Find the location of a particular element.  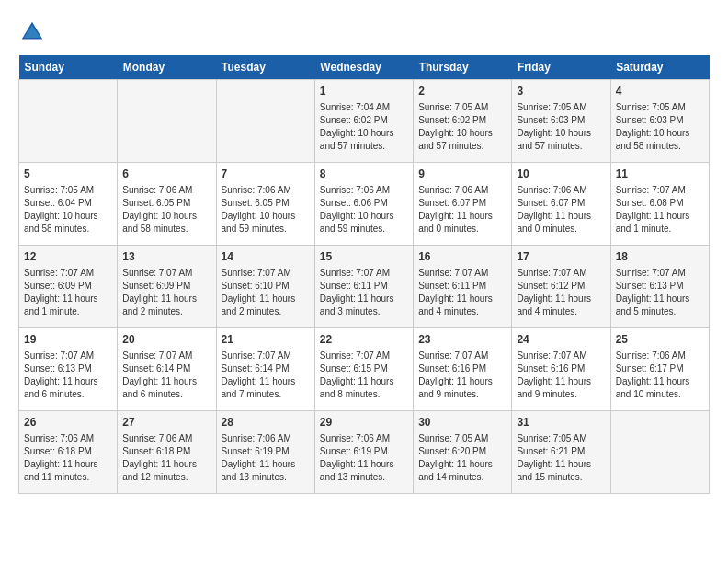

calendar-cell: 5Sunrise: 7:05 AM Sunset: 6:04 PM Daylig… is located at coordinates (68, 204).